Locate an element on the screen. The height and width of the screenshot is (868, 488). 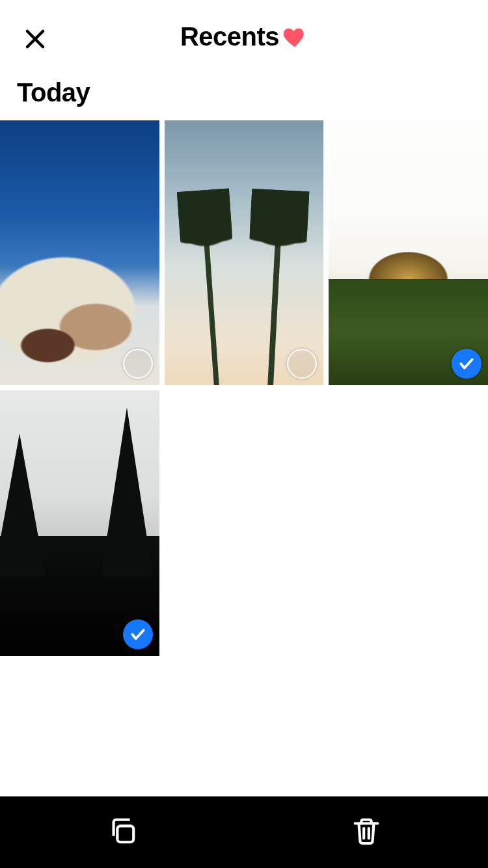
copy-button is located at coordinates (122, 832).